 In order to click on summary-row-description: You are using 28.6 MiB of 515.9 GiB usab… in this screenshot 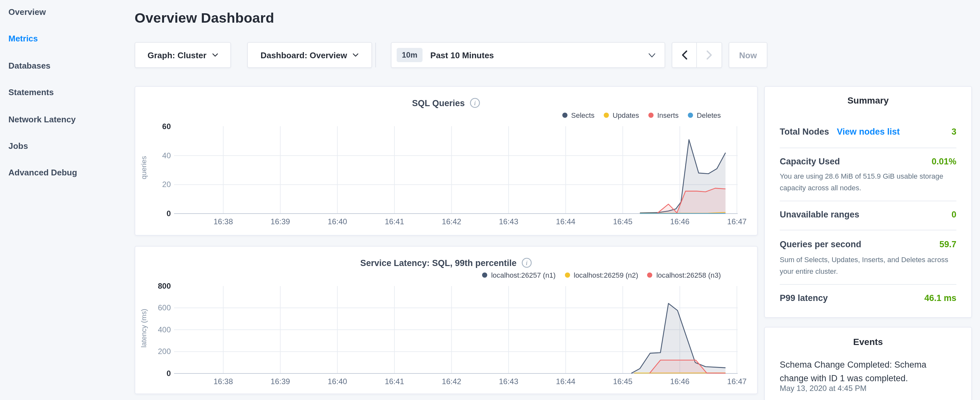, I will do `click(869, 182)`.